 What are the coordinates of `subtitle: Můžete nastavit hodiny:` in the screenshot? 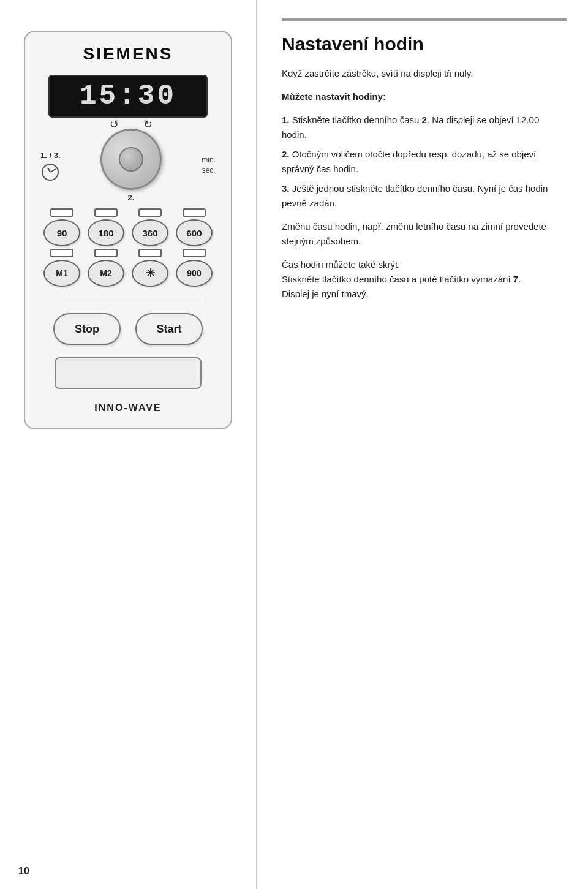 It's located at (424, 97).